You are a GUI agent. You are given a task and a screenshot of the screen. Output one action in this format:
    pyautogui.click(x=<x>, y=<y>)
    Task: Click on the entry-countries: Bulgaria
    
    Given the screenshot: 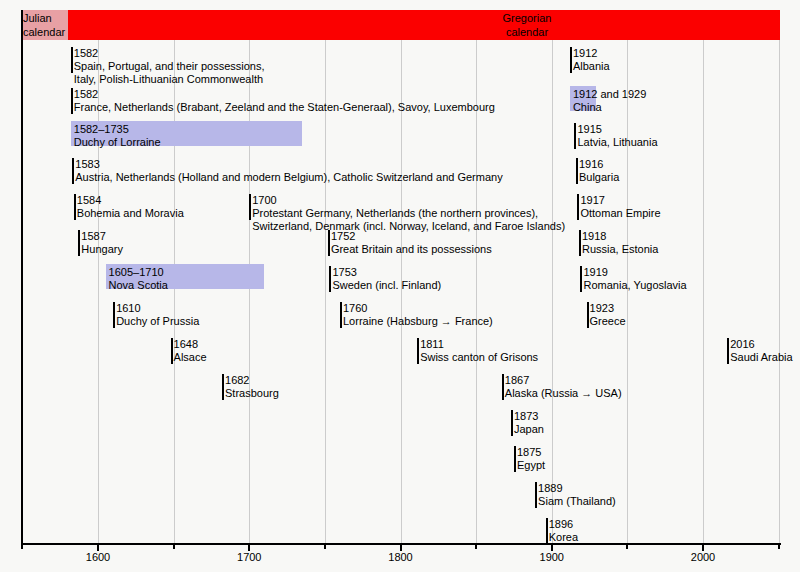 What is the action you would take?
    pyautogui.click(x=599, y=178)
    